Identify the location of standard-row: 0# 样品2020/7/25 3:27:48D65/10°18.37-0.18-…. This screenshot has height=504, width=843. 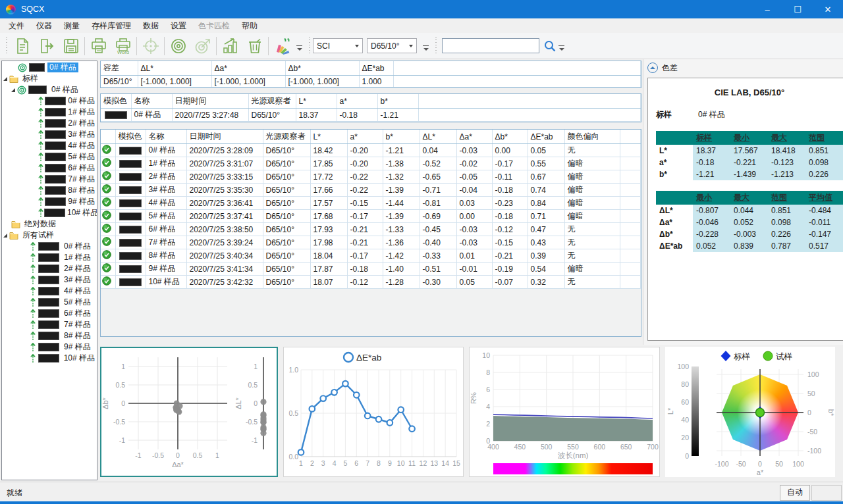
(371, 115).